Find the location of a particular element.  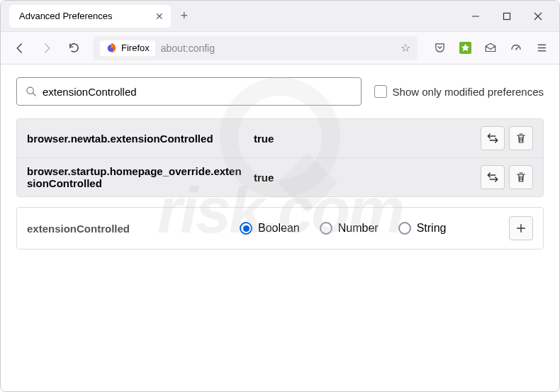

titlebar: Advanced Preferences ✕ + is located at coordinates (280, 16).